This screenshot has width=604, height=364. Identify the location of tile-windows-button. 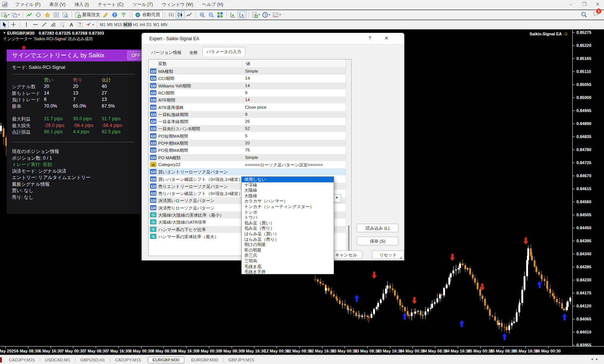
(220, 15).